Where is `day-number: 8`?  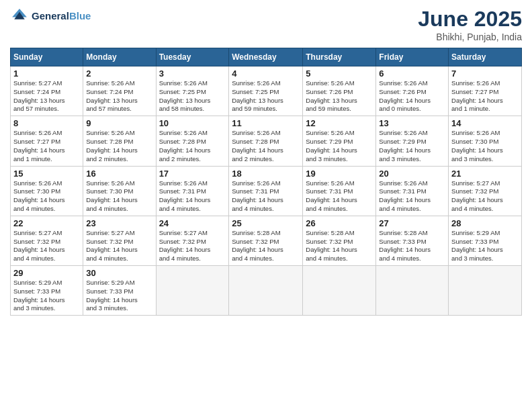 day-number: 8 is located at coordinates (47, 124).